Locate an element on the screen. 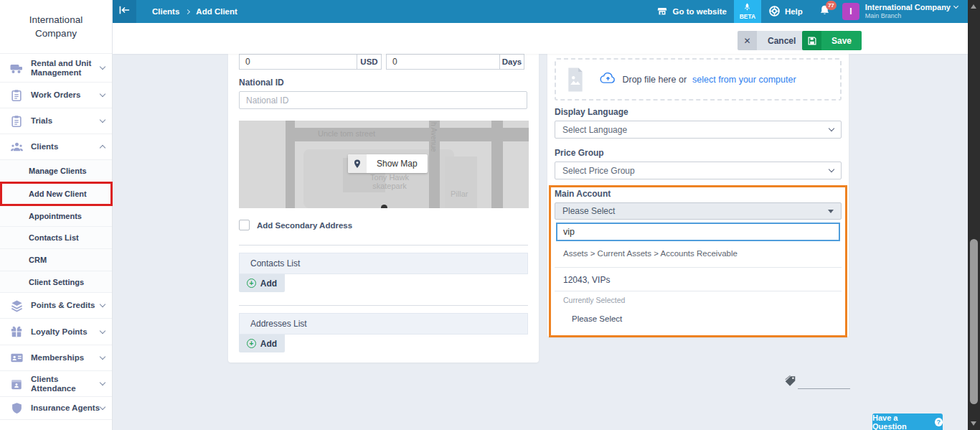 This screenshot has width=980, height=430. add-contact-button: + Add is located at coordinates (262, 283).